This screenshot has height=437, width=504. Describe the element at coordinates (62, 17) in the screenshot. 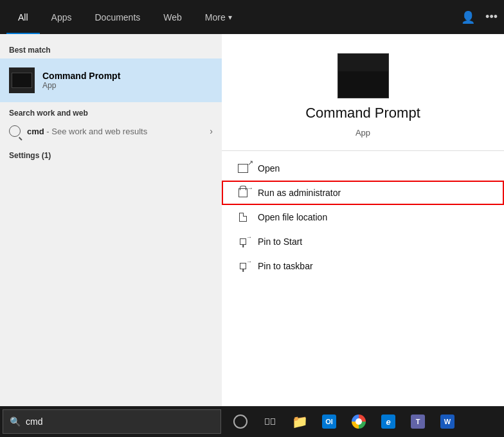

I see `nav-apps: Apps` at that location.